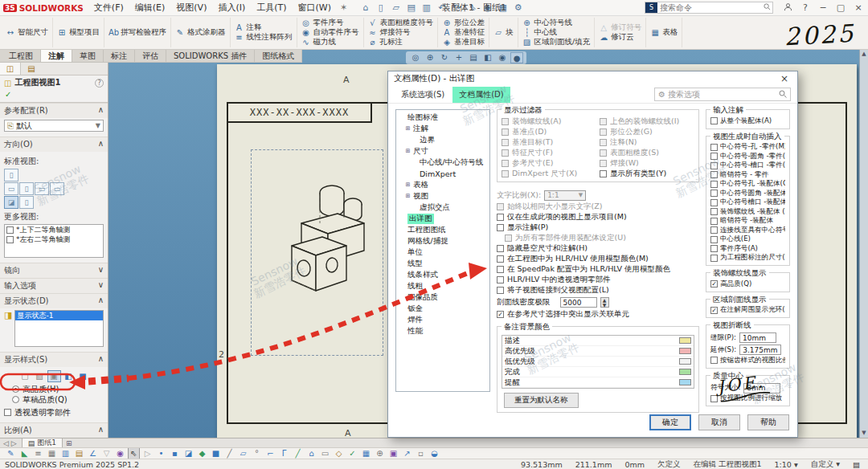 This screenshot has height=469, width=868. I want to click on command-tab: 草图, so click(88, 56).